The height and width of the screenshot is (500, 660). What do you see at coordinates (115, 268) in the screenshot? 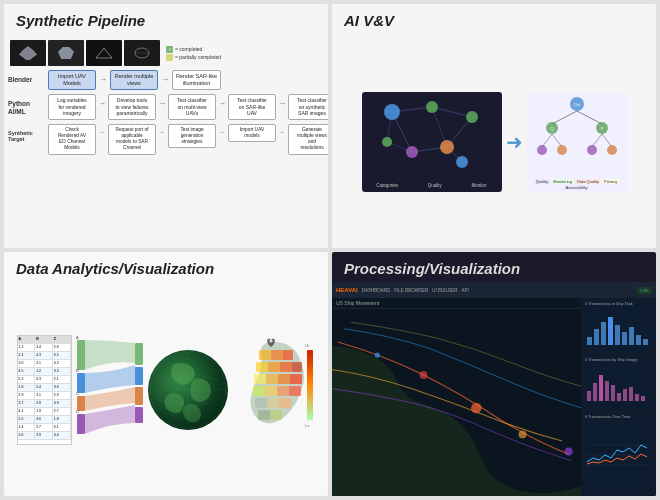
I see `data-analytics-title: Data Analytics/Visualization` at bounding box center [115, 268].